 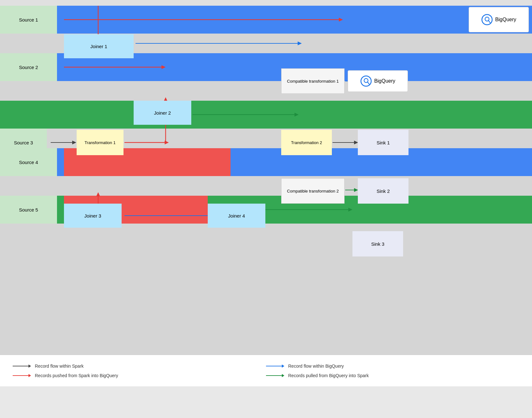 I want to click on legend-item-red: Records pushed from Spark into BigQuery, so click(x=139, y=376).